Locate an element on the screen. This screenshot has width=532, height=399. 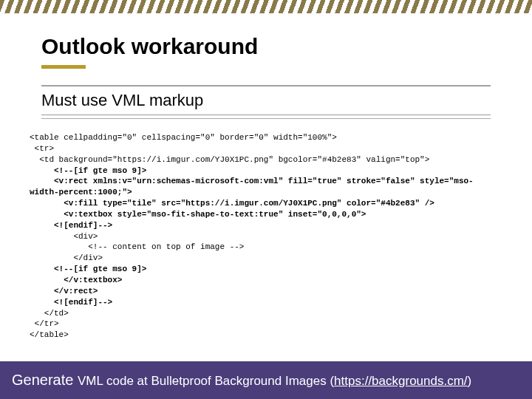
code-line: </v:textbox> is located at coordinates (75, 280).